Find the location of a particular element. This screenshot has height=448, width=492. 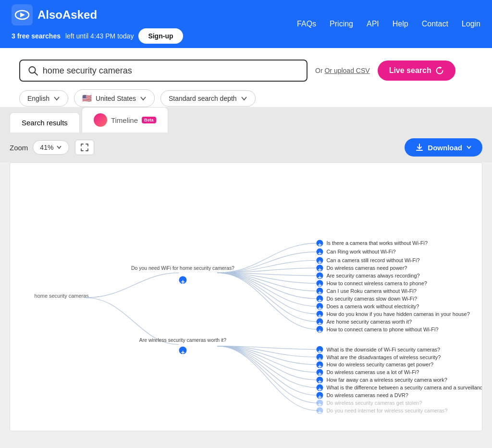

chevron-down-icon is located at coordinates (57, 98).